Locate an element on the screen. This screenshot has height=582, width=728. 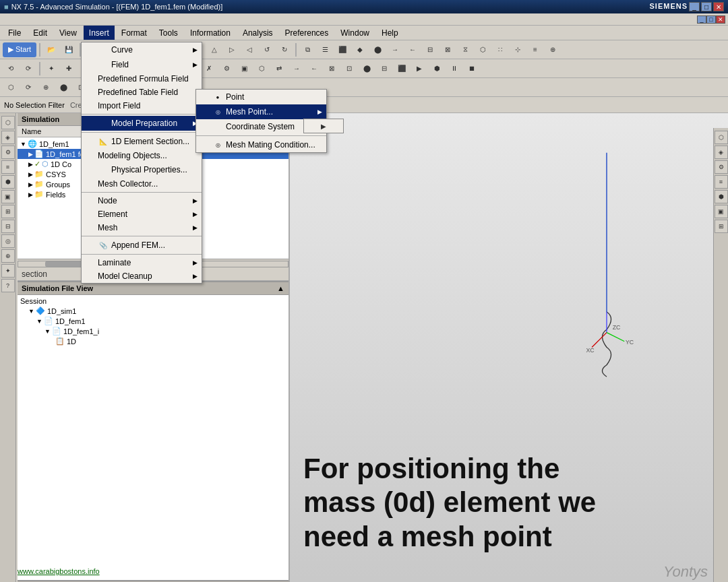
menu-element: Element is located at coordinates (142, 214).